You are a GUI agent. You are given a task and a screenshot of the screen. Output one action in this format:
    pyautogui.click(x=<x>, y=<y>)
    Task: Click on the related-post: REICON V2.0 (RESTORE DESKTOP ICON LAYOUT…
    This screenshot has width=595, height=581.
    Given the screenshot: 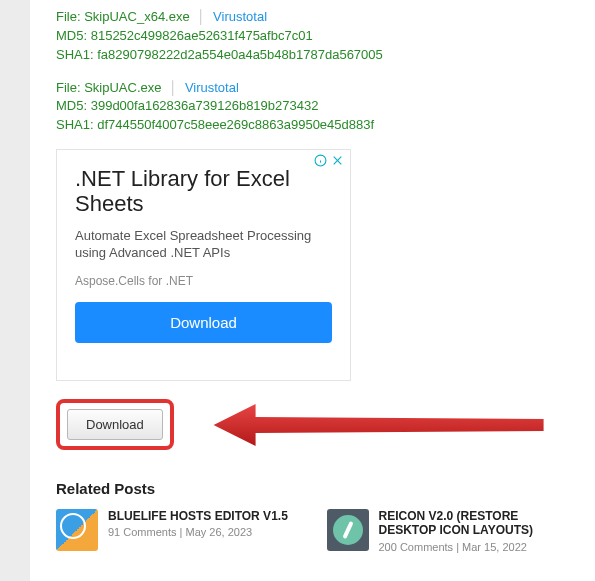 What is the action you would take?
    pyautogui.click(x=452, y=531)
    